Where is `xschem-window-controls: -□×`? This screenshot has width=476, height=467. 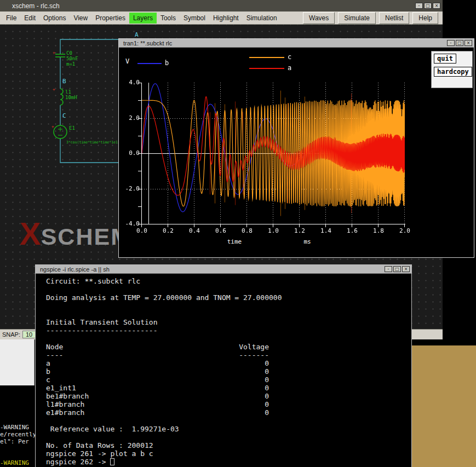 xschem-window-controls: -□× is located at coordinates (427, 5).